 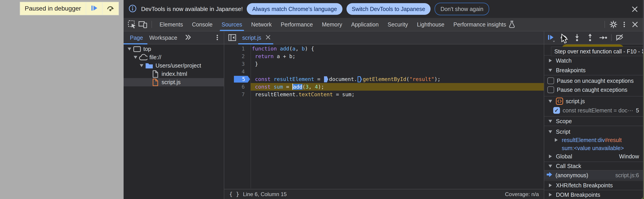 What do you see at coordinates (594, 70) in the screenshot?
I see `breakpoints-section-header: Breakpoints` at bounding box center [594, 70].